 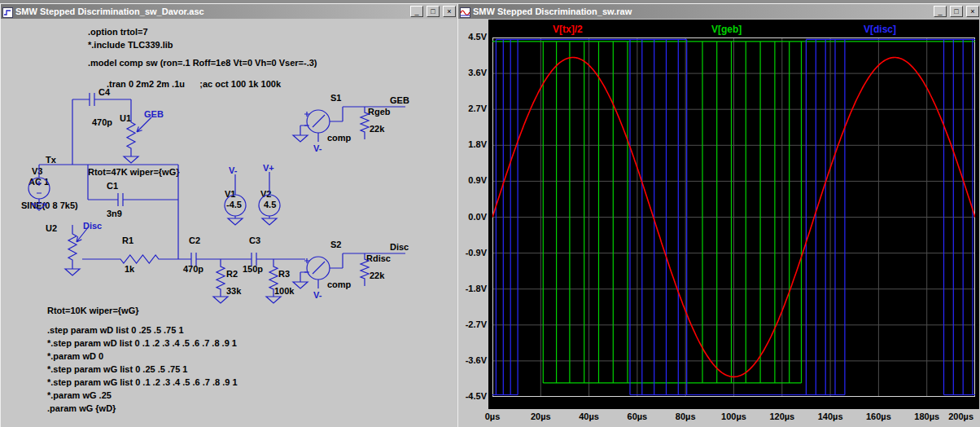 What do you see at coordinates (473, 37) in the screenshot?
I see `y-tick-label: 4.5V` at bounding box center [473, 37].